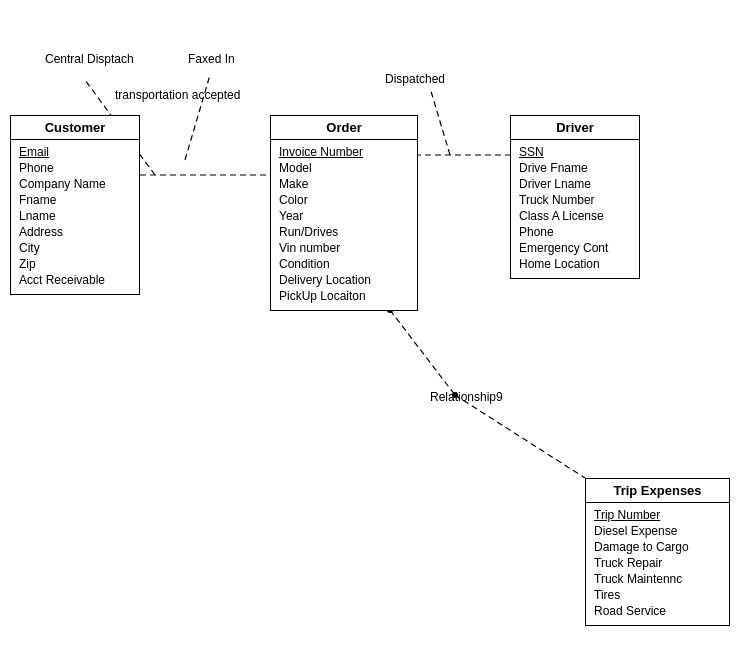 The image size is (746, 662). I want to click on field-emergency-cont: Emergency Cont, so click(575, 248).